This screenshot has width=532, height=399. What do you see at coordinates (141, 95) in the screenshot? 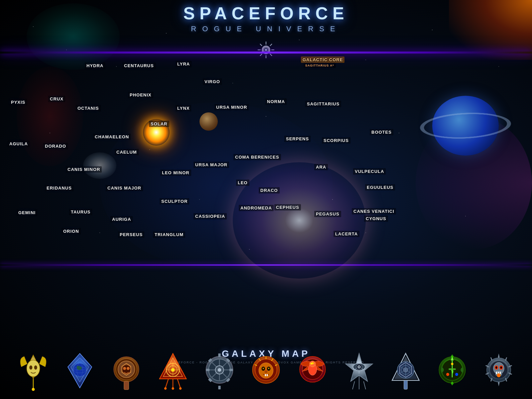
I see `label-phoenix: PHOENIX` at bounding box center [141, 95].